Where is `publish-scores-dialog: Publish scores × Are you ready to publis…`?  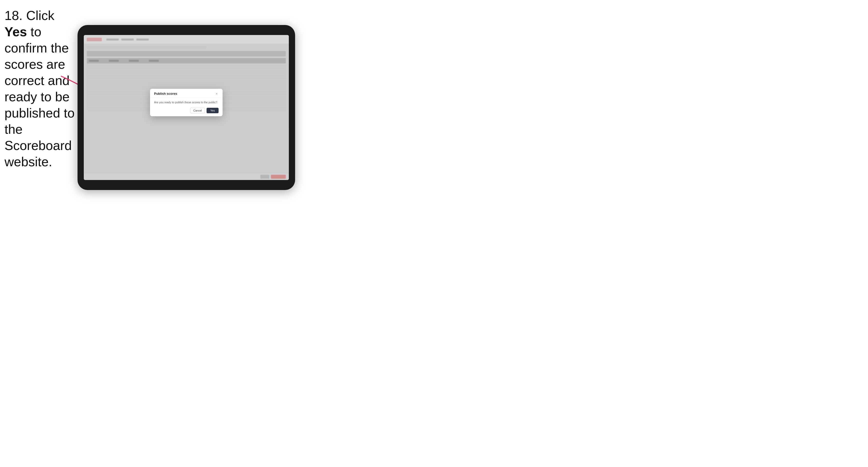 publish-scores-dialog: Publish scores × Are you ready to publis… is located at coordinates (186, 102).